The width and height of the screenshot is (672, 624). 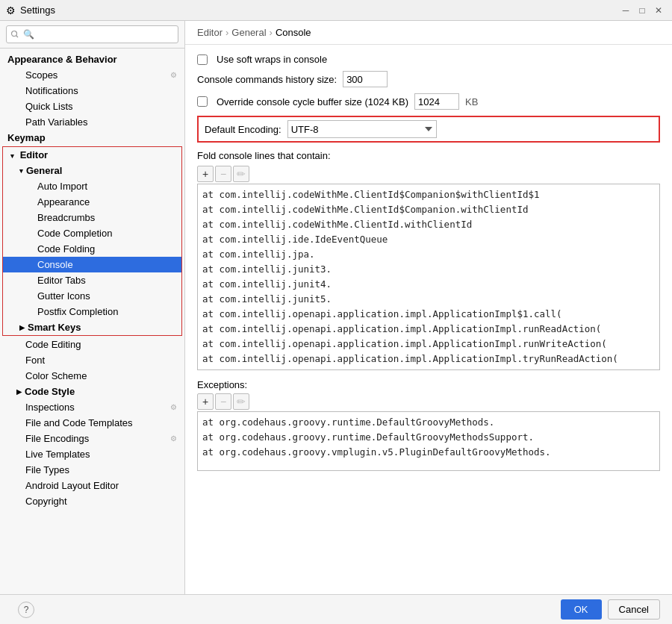 I want to click on fold-item-3: at com.intellij.ide.IdeEventQueue, so click(x=429, y=240).